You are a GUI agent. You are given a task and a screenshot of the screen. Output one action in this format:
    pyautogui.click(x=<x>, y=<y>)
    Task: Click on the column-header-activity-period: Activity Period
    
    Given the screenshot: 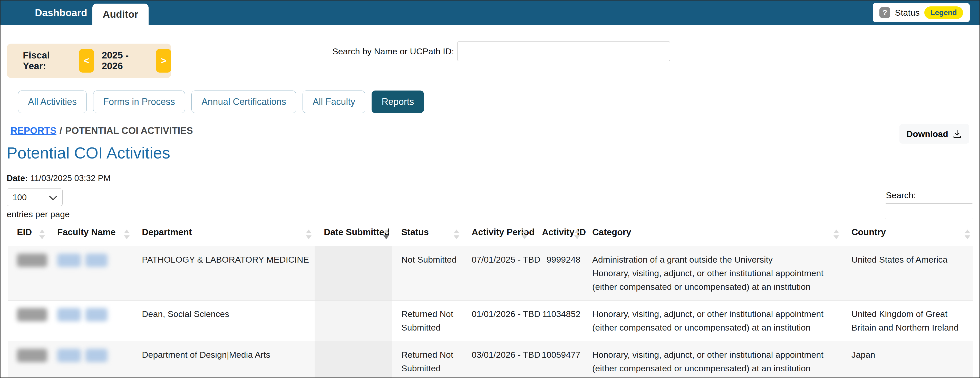 What is the action you would take?
    pyautogui.click(x=496, y=236)
    